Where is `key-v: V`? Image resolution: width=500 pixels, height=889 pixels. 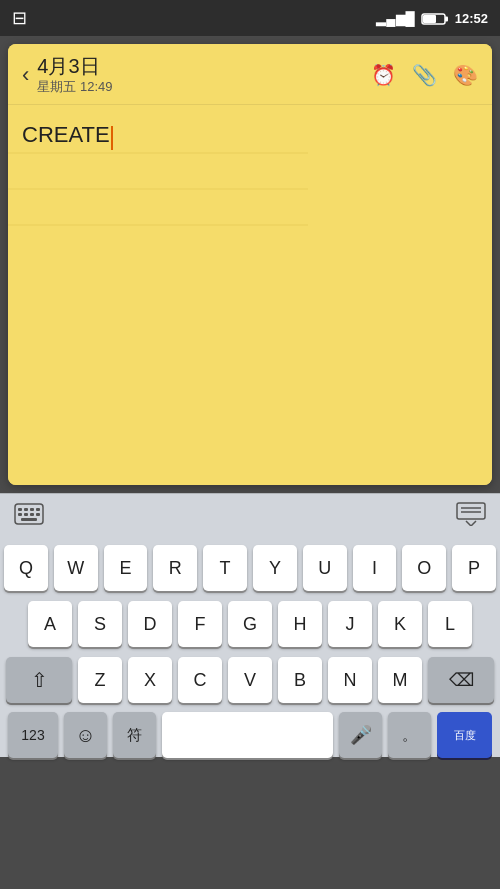
key-v: V is located at coordinates (250, 680).